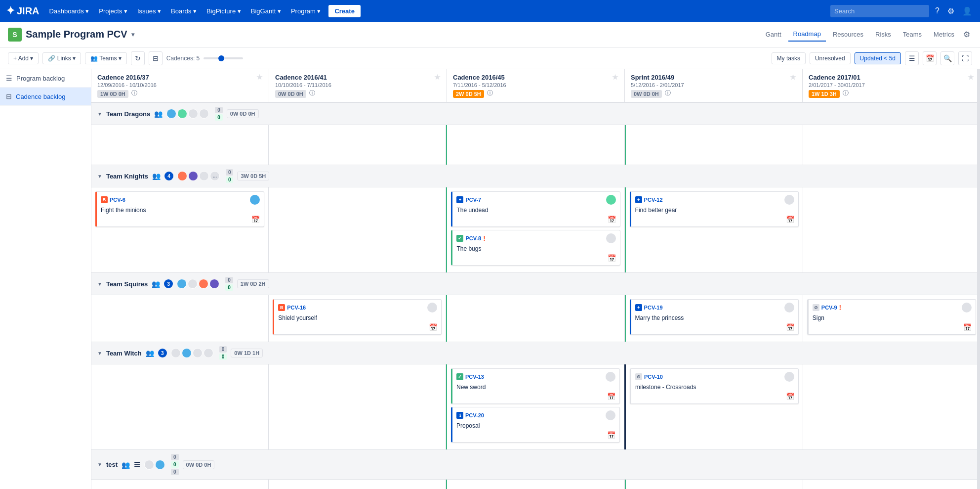  I want to click on cadence-4-star: ★, so click(793, 77).